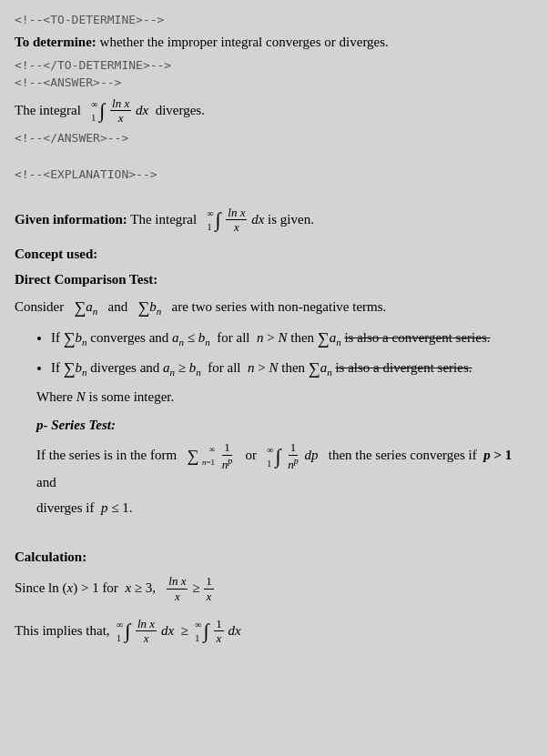 This screenshot has height=756, width=548. What do you see at coordinates (144, 307) in the screenshot?
I see `sum-bn-symbol: ∑` at bounding box center [144, 307].